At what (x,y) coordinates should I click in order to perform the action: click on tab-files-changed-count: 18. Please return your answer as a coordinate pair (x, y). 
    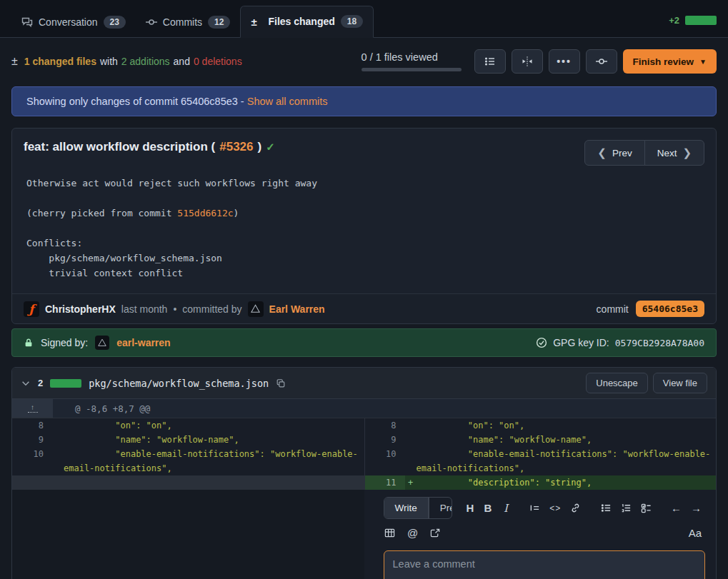
    Looking at the image, I should click on (351, 21).